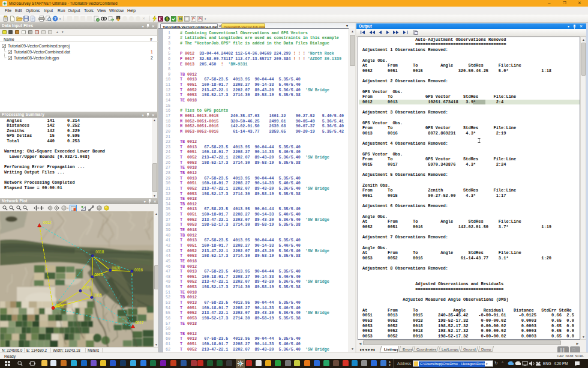 The height and width of the screenshot is (368, 588). What do you see at coordinates (60, 306) in the screenshot?
I see `svg-text: 0052` at bounding box center [60, 306].